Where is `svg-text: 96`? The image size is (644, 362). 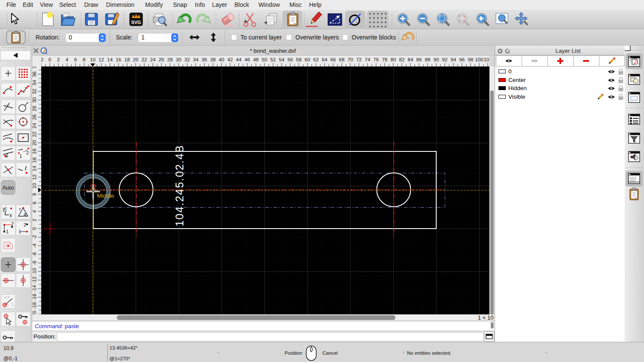 svg-text: 96 is located at coordinates (462, 60).